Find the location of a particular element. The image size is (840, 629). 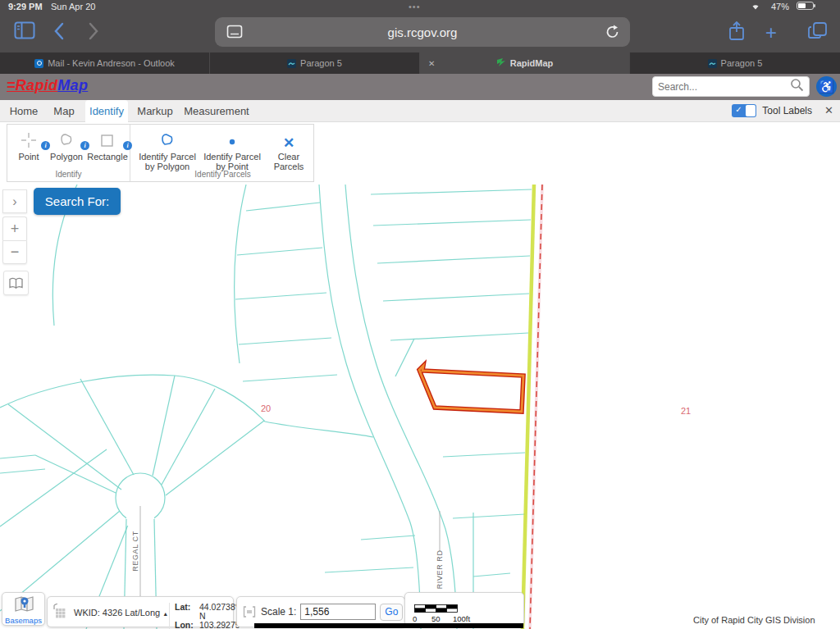

caret-up-icon: ▲ is located at coordinates (166, 613).